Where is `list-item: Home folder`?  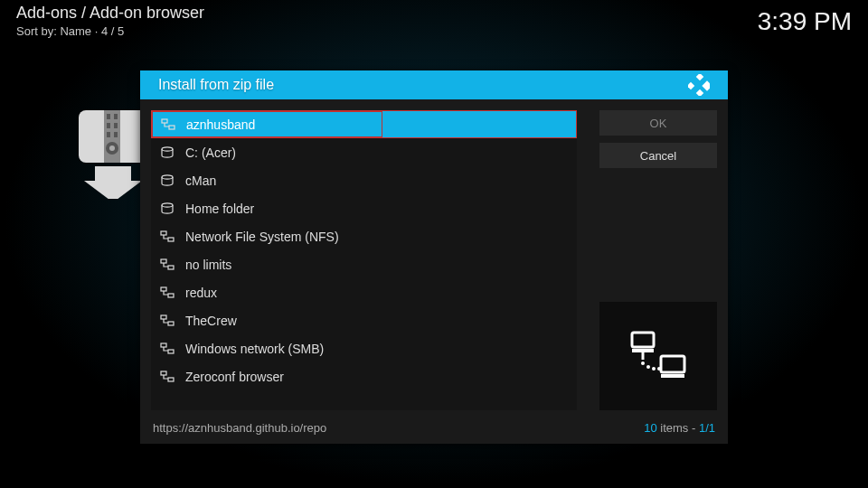 list-item: Home folder is located at coordinates (363, 208).